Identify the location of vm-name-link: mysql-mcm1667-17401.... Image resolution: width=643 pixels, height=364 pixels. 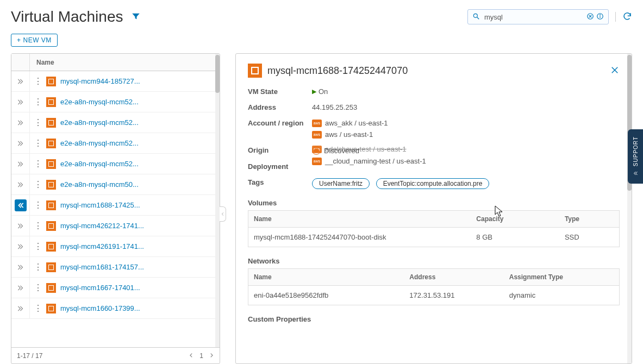
(93, 288).